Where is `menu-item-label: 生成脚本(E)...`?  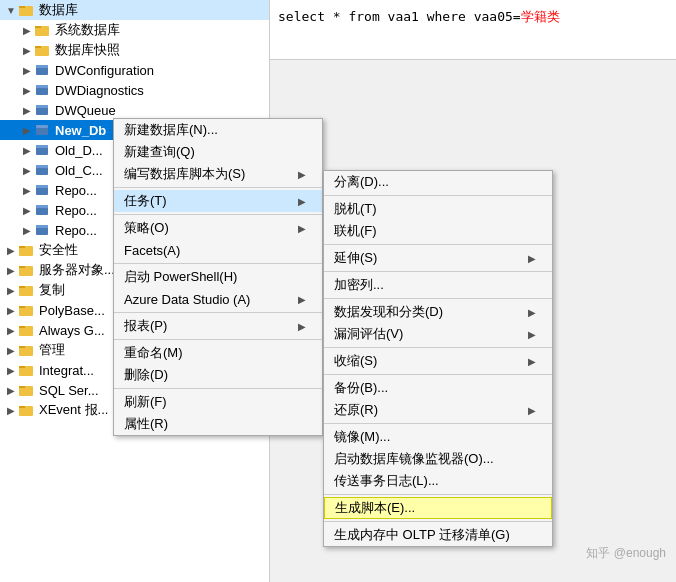 menu-item-label: 生成脚本(E)... is located at coordinates (375, 508).